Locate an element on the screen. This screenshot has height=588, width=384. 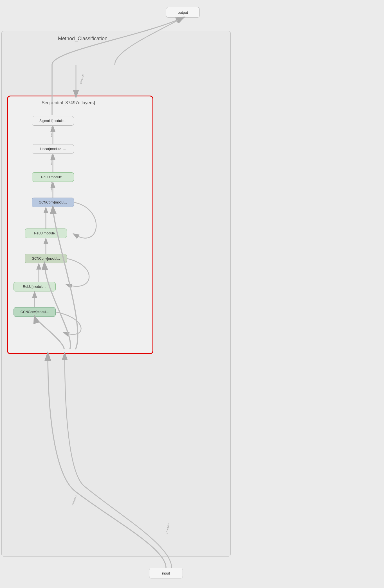
node-relu3: ReLU[module... is located at coordinates (35, 287).